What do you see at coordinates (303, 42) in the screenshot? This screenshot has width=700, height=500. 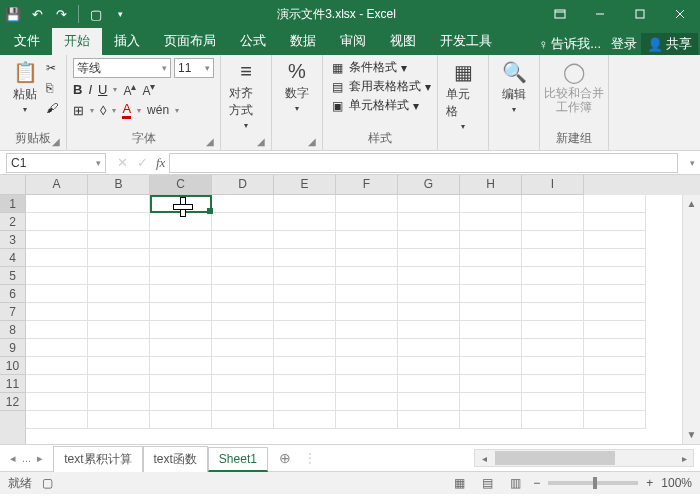 I see `tab-data: 数据` at bounding box center [303, 42].